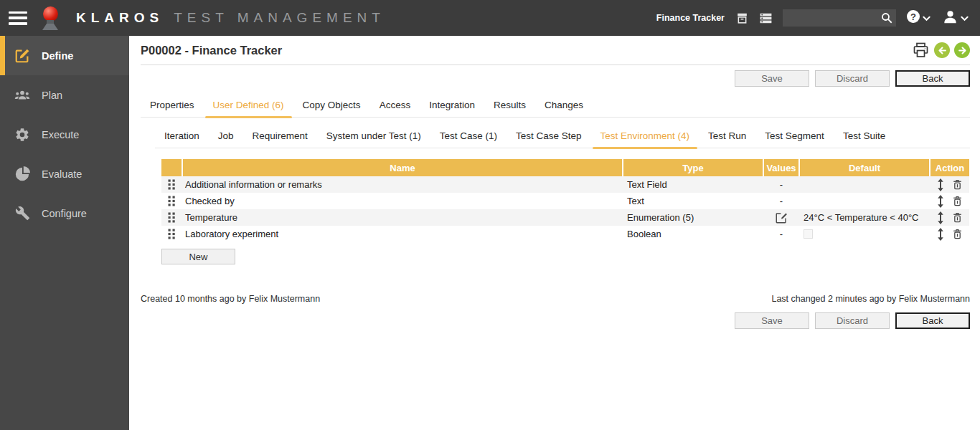  Describe the element at coordinates (226, 138) in the screenshot. I see `subtab-job: Job` at that location.